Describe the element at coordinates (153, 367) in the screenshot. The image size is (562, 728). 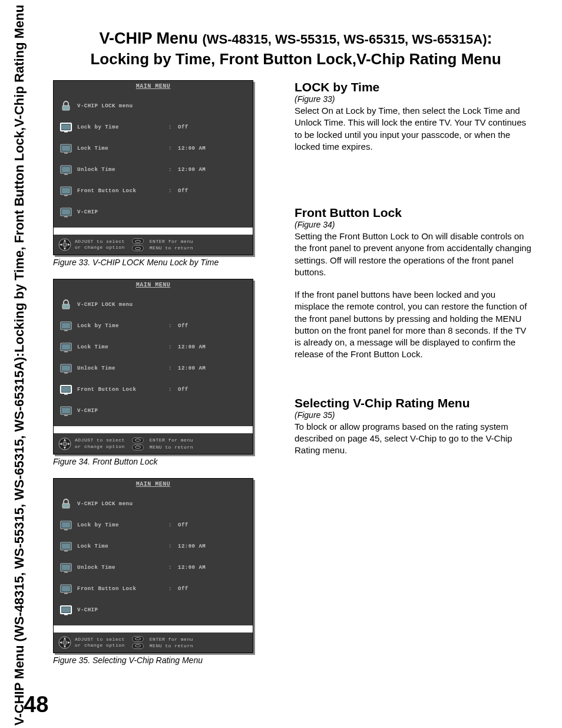
I see `figure-34-screenshot: MAIN MENUV-CHIP LOCK menuLock by Time:Of…` at that location.